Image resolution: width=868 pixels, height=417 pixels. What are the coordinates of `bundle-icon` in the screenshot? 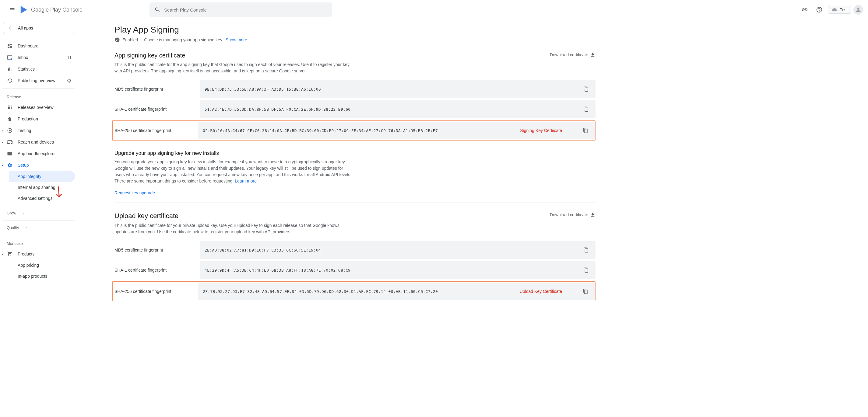 It's located at (10, 153).